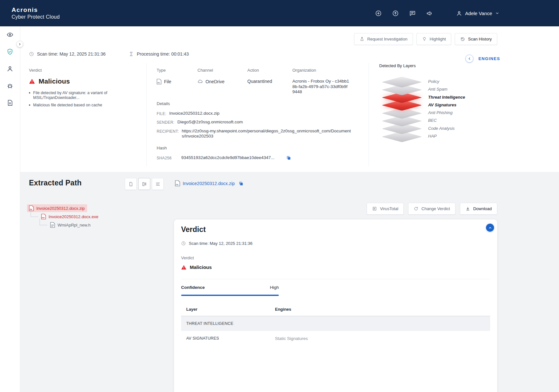 The height and width of the screenshot is (392, 559). What do you see at coordinates (336, 338) in the screenshot?
I see `table-row: AV SIGNATURES Static Signatures` at bounding box center [336, 338].